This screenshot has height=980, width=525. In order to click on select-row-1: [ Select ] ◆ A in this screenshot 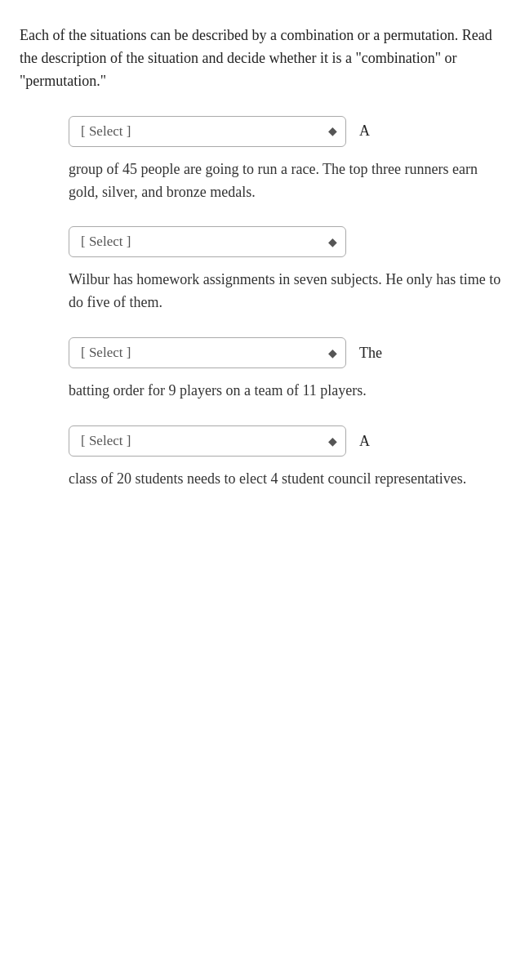, I will do `click(263, 131)`.